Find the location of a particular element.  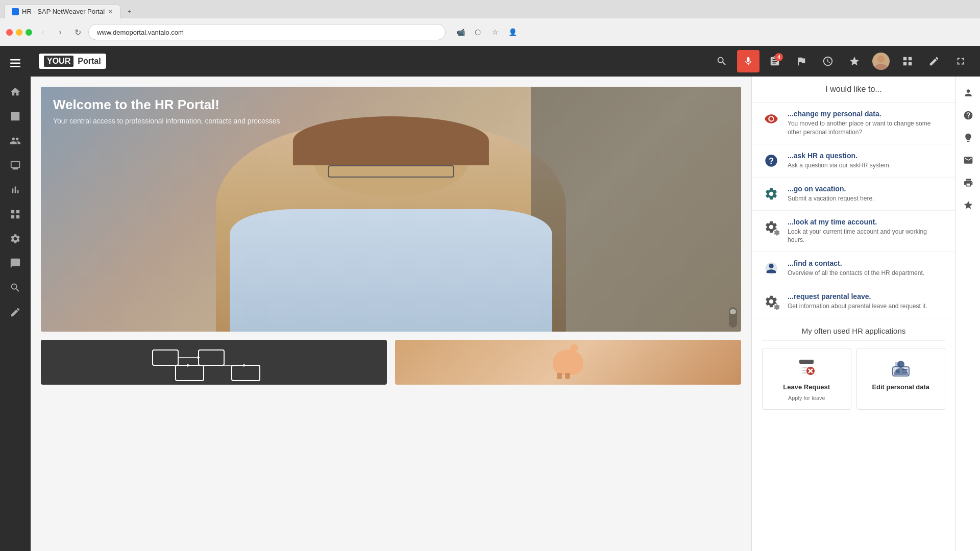

sidebar-item-search is located at coordinates (15, 288).